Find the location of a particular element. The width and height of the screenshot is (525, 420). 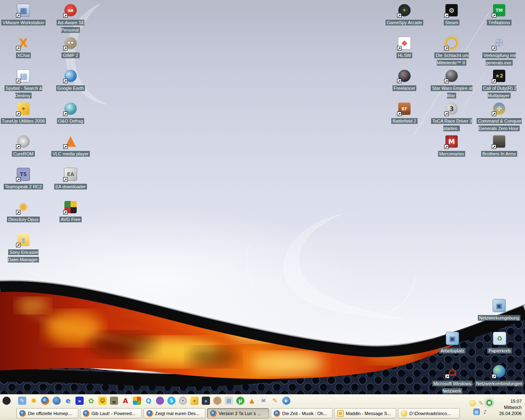

desktop-icon-netzwerkverbindungen: ↗Netzwerkverbindungen is located at coordinates (499, 376).